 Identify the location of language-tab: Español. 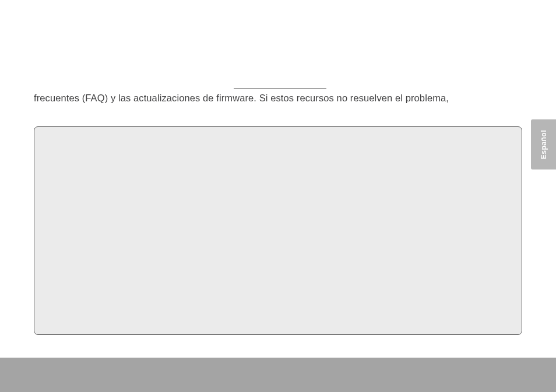
(543, 144).